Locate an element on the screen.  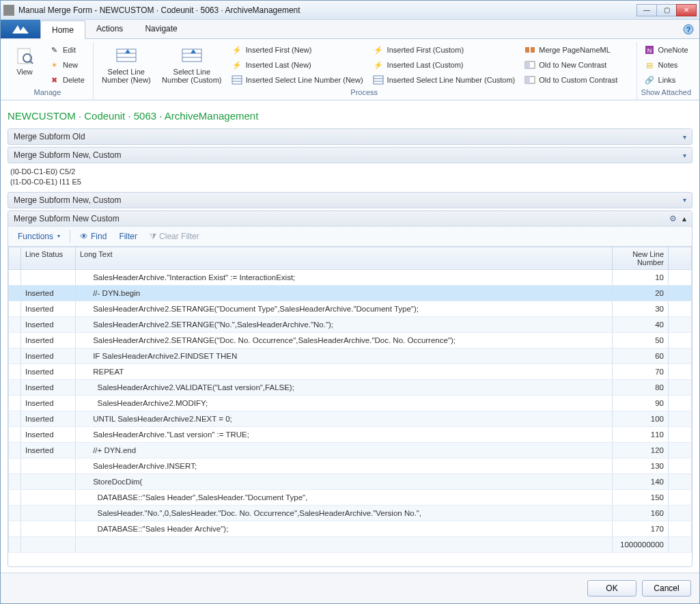
col-header-status: Line Status is located at coordinates (48, 258).